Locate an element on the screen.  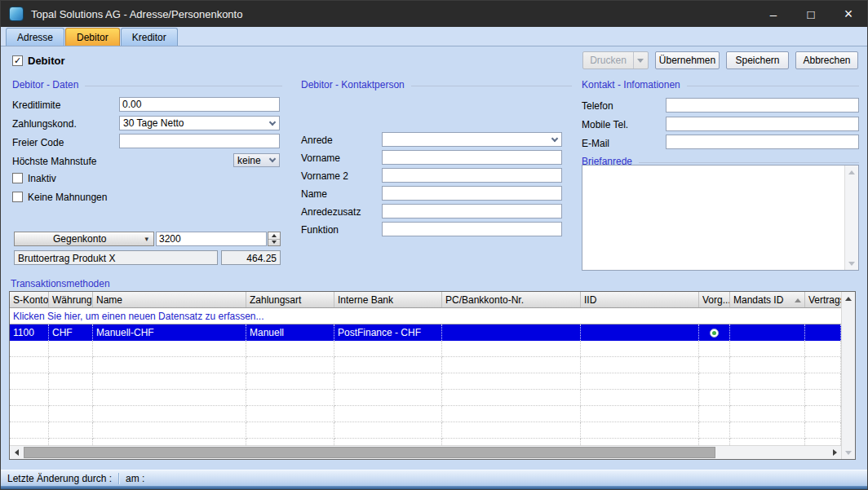
group-transaktionsmethoden: Transaktionsmethoden is located at coordinates (133, 284).